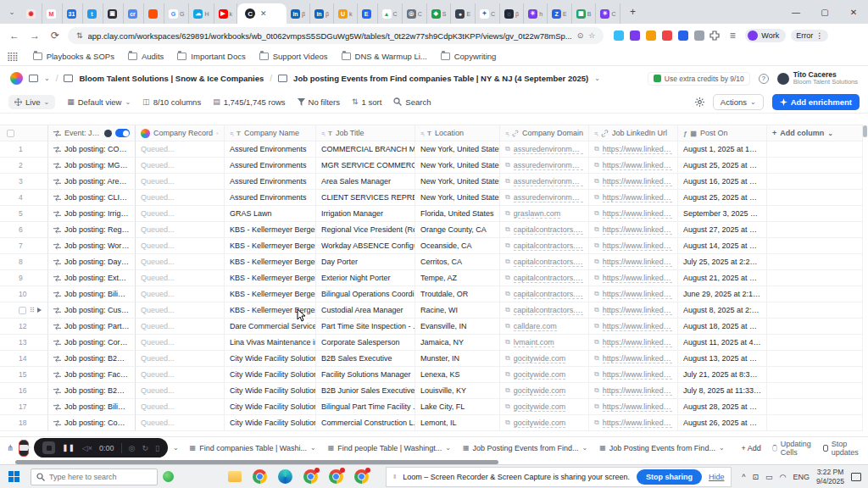  What do you see at coordinates (87, 448) in the screenshot?
I see `mute-speaker-icon: ◁×` at bounding box center [87, 448].